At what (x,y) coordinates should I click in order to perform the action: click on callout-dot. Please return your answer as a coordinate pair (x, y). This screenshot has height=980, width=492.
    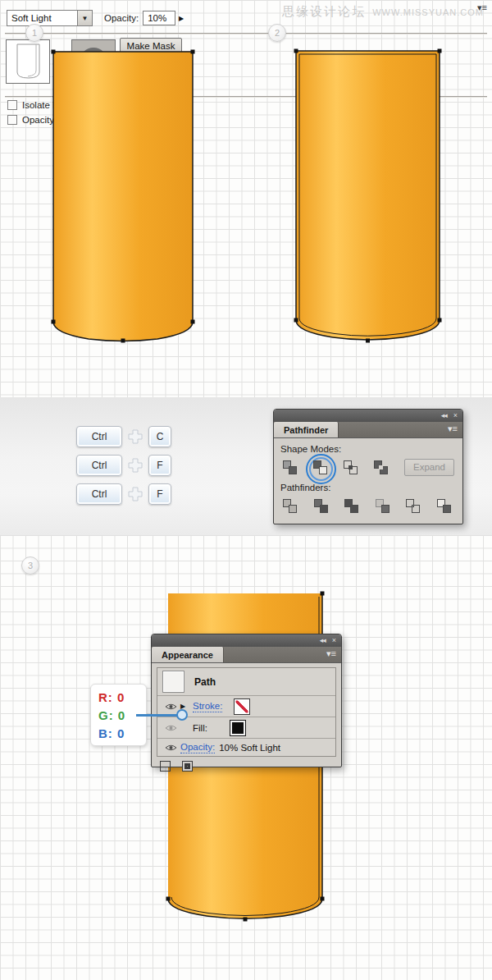
    Looking at the image, I should click on (182, 715).